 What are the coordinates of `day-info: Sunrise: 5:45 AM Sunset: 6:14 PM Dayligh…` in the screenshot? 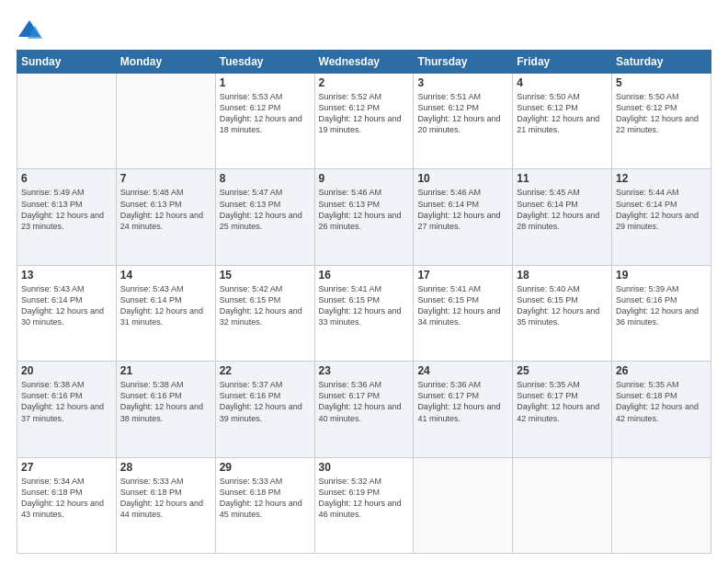 It's located at (563, 210).